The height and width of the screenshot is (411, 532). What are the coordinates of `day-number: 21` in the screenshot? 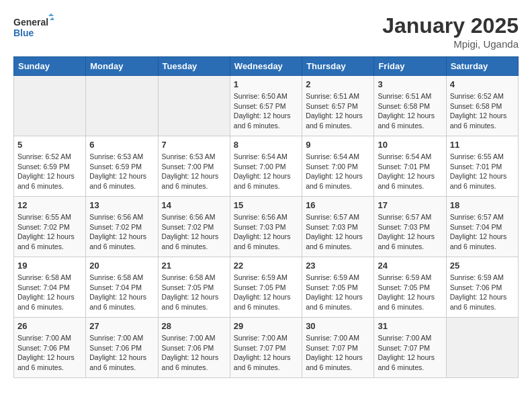 It's located at (194, 266).